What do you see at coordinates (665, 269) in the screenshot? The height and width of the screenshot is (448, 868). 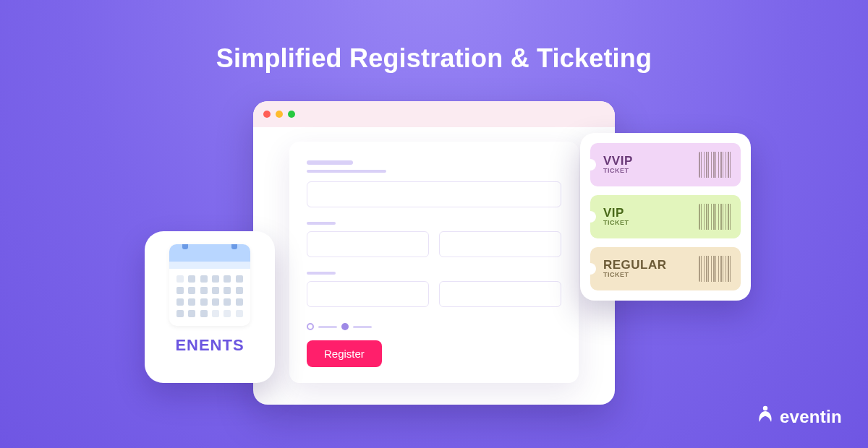 I see `ticket-regular: REGULAR TICKET` at bounding box center [665, 269].